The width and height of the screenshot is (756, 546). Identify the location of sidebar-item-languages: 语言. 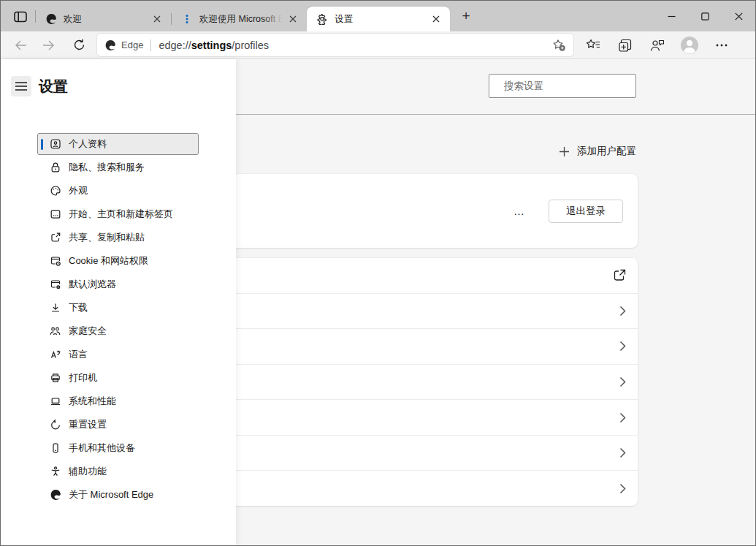
(118, 354).